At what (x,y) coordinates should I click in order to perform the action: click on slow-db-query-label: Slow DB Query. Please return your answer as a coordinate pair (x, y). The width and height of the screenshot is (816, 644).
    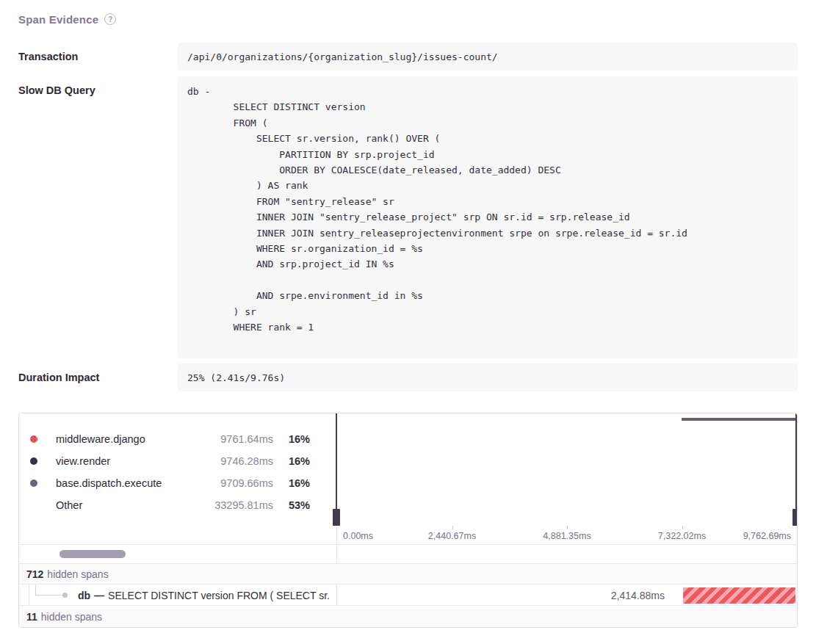
    Looking at the image, I should click on (98, 217).